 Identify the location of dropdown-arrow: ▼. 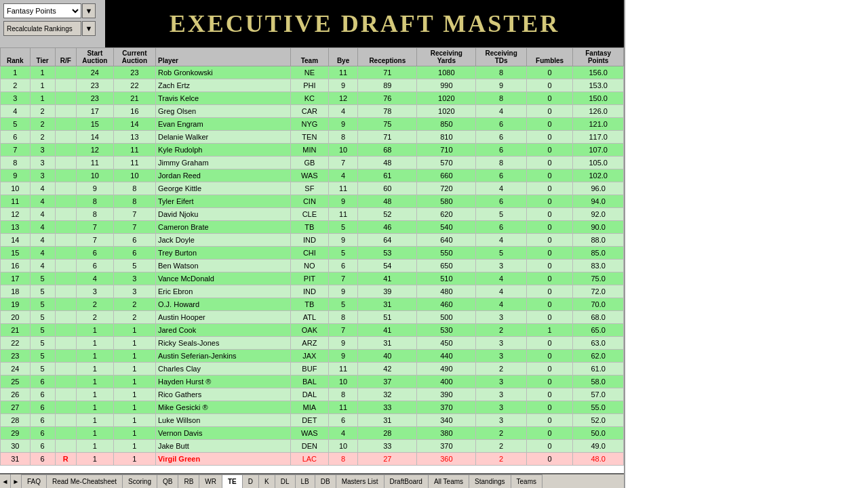
(89, 11).